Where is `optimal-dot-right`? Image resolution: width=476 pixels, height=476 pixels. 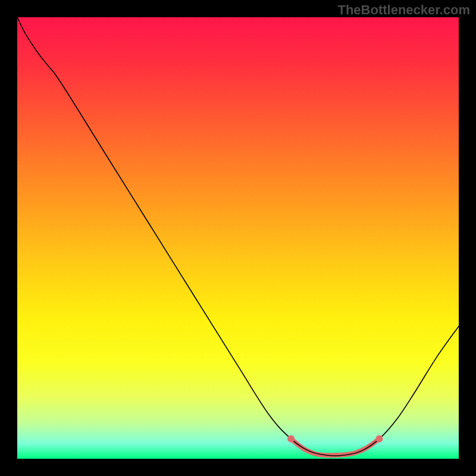
optimal-dot-right is located at coordinates (379, 439).